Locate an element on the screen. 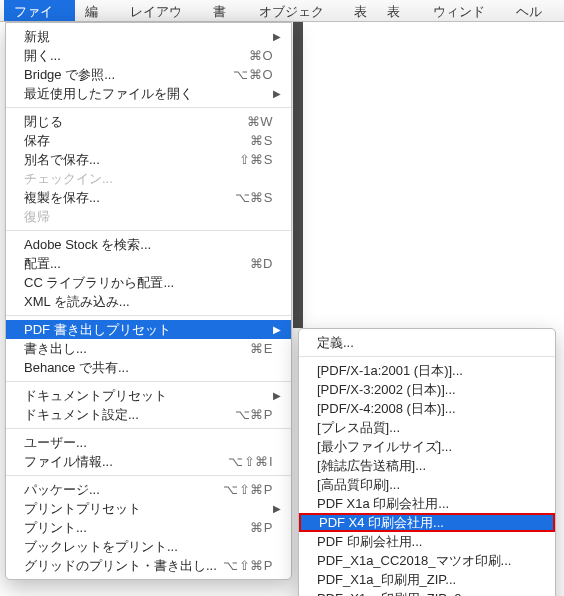 The height and width of the screenshot is (596, 564). menu-item-place: 配置...⌘D is located at coordinates (148, 264).